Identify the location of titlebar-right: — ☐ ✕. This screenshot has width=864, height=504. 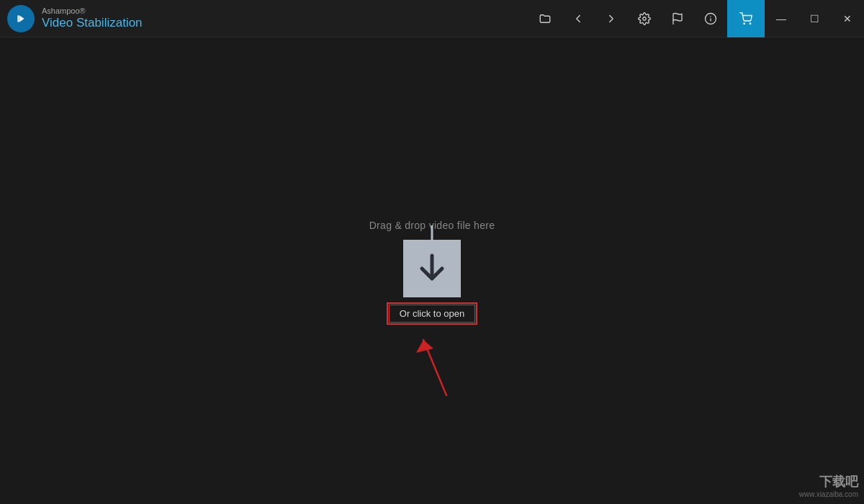
(696, 19).